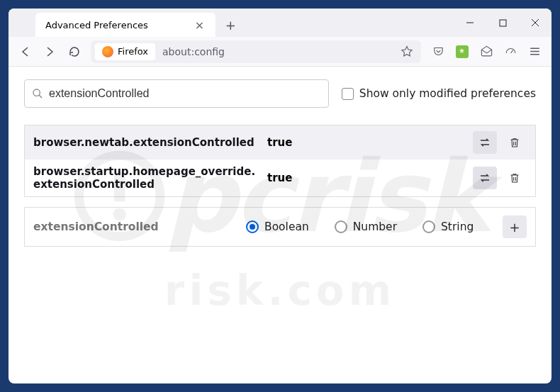 This screenshot has width=560, height=392. I want to click on new-pref-row: extensionControlled Boolean Number Strin…, so click(280, 227).